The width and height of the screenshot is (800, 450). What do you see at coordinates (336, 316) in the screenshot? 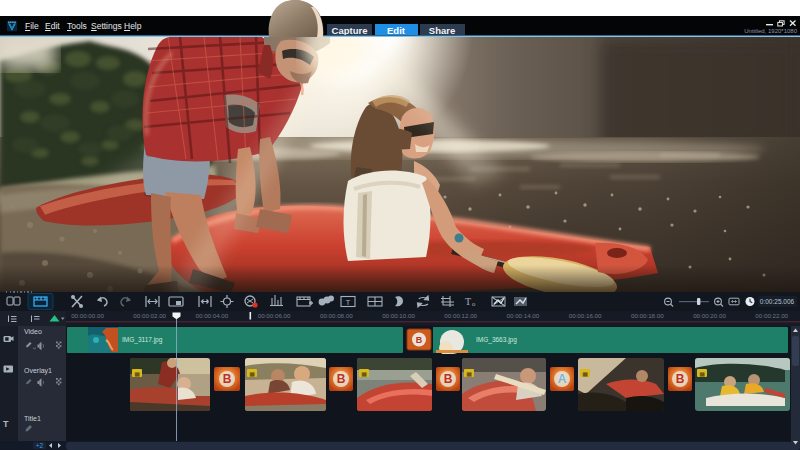
I see `svg-text: 00:00:08.00` at bounding box center [336, 316].